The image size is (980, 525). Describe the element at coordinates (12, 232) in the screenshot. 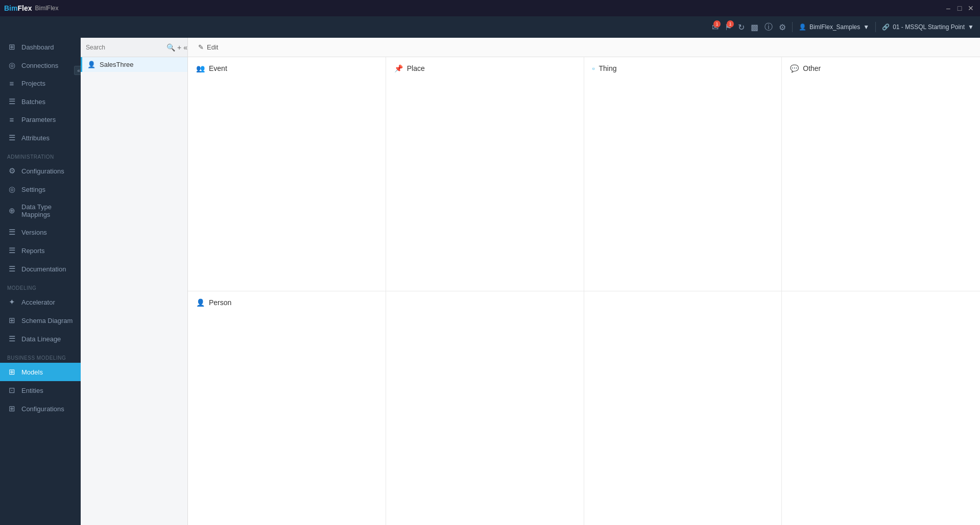

I see `versions-icon: ☰` at that location.